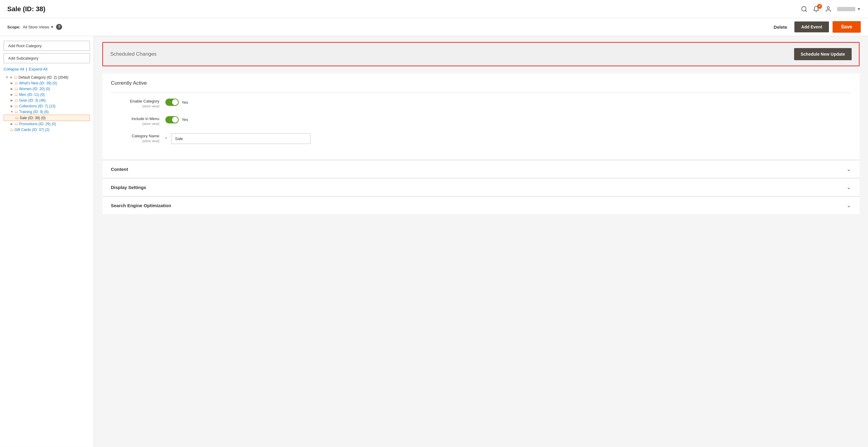  I want to click on tree-item: ▼ ▼ 🗂 Default Category (ID: 2) (2048), so click(47, 77).